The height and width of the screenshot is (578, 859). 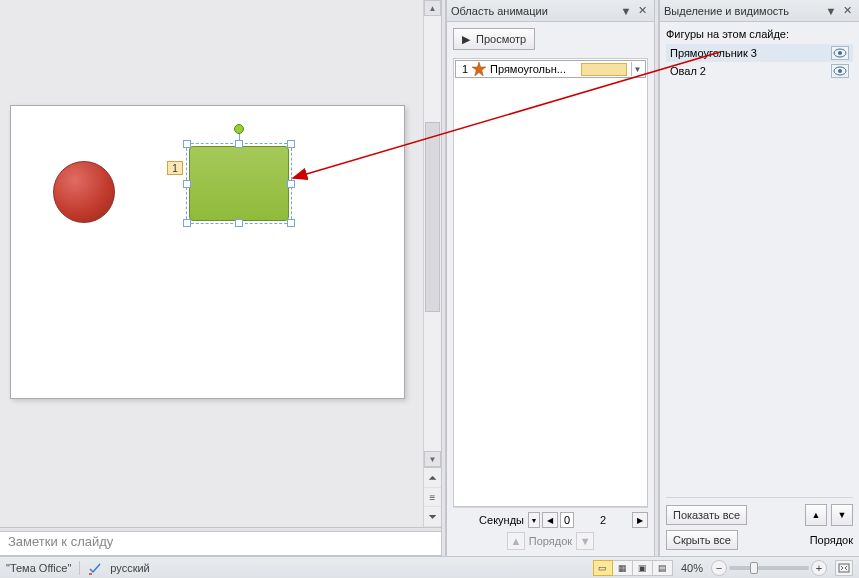 I want to click on animation-item-index: 1, so click(x=463, y=69).